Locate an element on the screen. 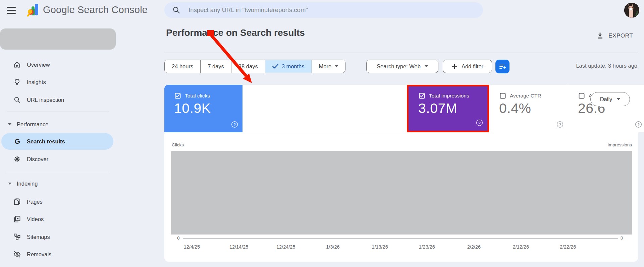 The height and width of the screenshot is (267, 644). metric-label: Total clicks is located at coordinates (197, 96).